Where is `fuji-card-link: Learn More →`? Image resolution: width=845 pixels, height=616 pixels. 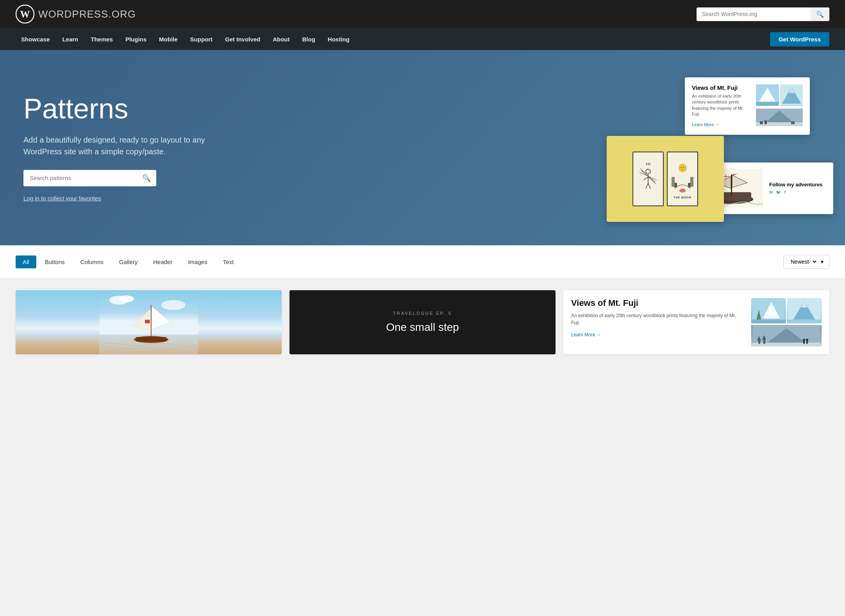
fuji-card-link: Learn More → is located at coordinates (706, 125).